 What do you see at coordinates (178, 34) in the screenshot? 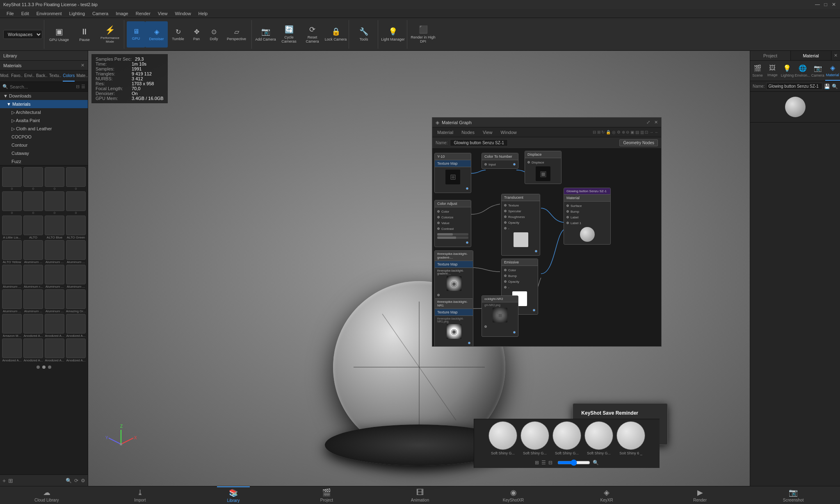
I see `tumble-button: ↻ Tumble` at bounding box center [178, 34].